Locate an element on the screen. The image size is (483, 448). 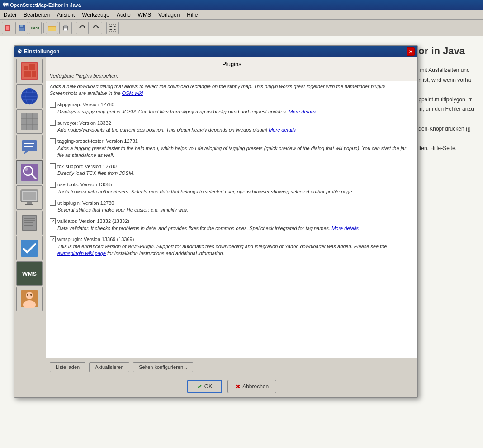
sidebar-icon-wms: WMS is located at coordinates (29, 274).